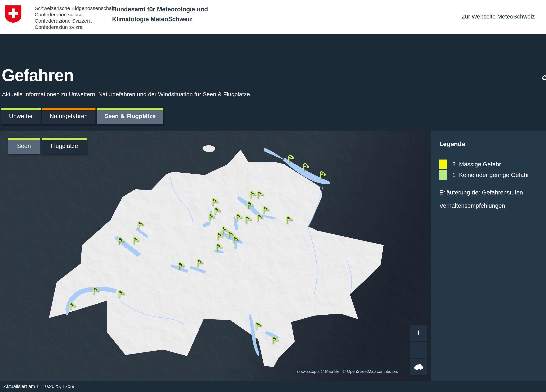  I want to click on zoom-out-button: −, so click(419, 350).